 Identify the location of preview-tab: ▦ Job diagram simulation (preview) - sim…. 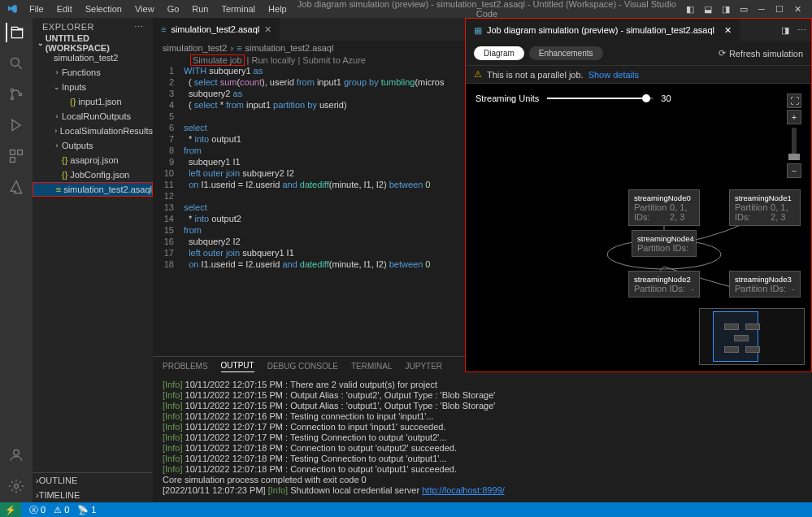
(603, 30).